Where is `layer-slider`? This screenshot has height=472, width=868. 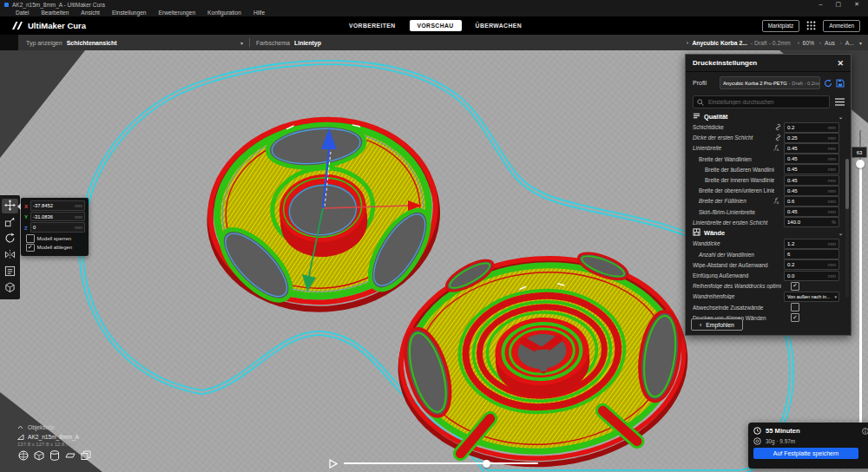
layer-slider is located at coordinates (861, 302).